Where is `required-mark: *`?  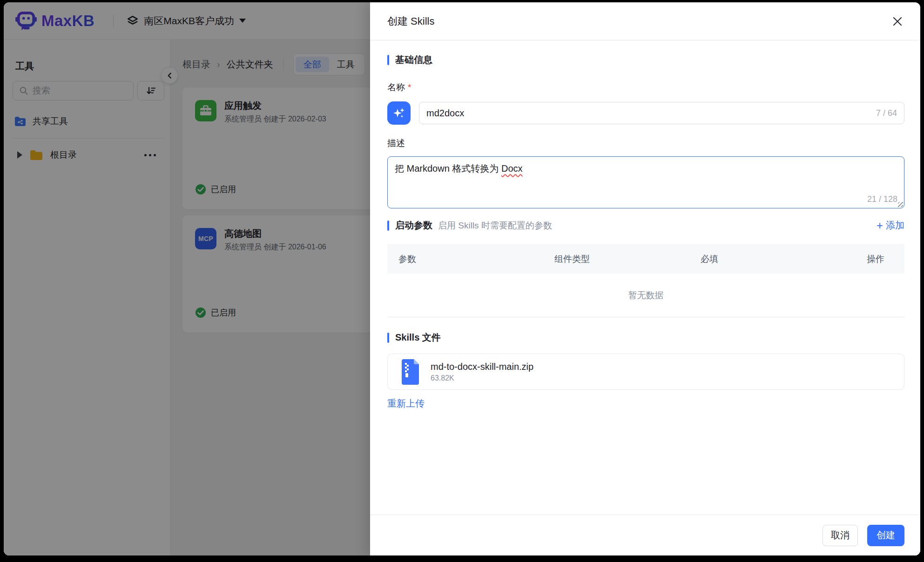
required-mark: * is located at coordinates (410, 87).